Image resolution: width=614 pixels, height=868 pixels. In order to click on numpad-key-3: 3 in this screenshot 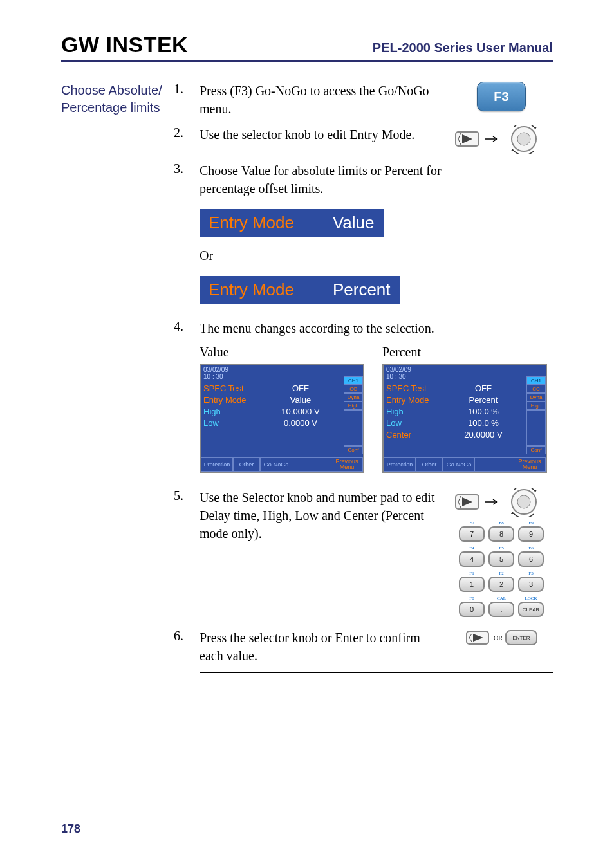, I will do `click(531, 584)`.